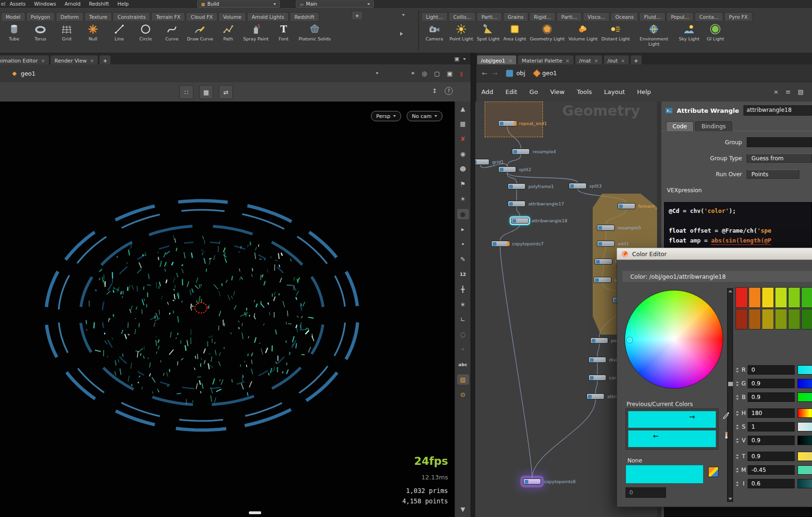  Describe the element at coordinates (583, 31) in the screenshot. I see `shelf-tool: Volume Light` at that location.